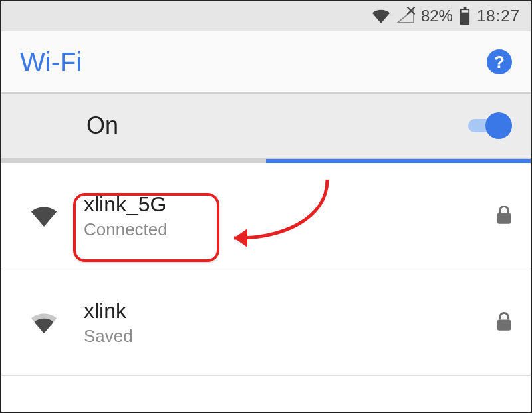 Image resolution: width=532 pixels, height=413 pixels. Describe the element at coordinates (278, 216) in the screenshot. I see `network-text: xlink_5G Connected` at that location.